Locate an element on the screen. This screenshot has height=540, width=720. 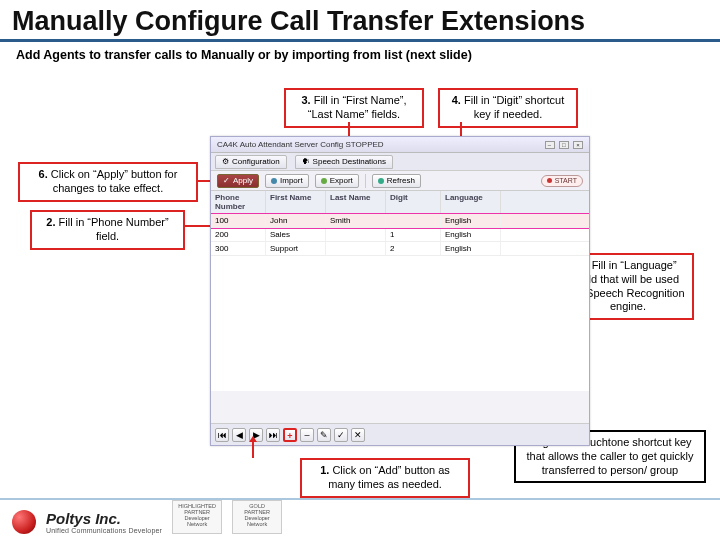
window-controls: – □ × is located at coordinates (563, 144).